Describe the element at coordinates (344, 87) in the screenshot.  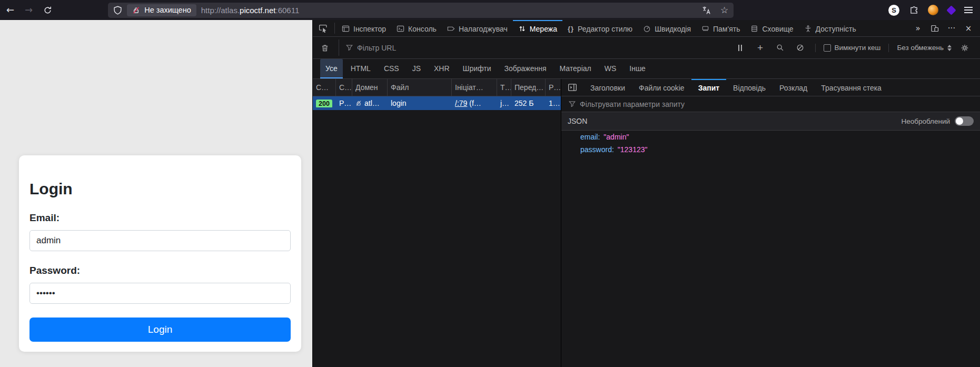
I see `column-method: С…` at that location.